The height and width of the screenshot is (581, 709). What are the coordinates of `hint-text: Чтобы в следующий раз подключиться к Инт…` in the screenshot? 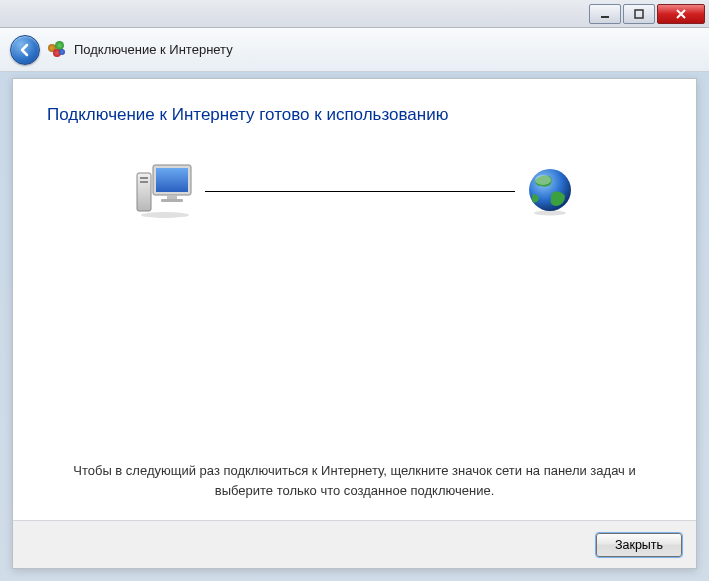 It's located at (354, 480).